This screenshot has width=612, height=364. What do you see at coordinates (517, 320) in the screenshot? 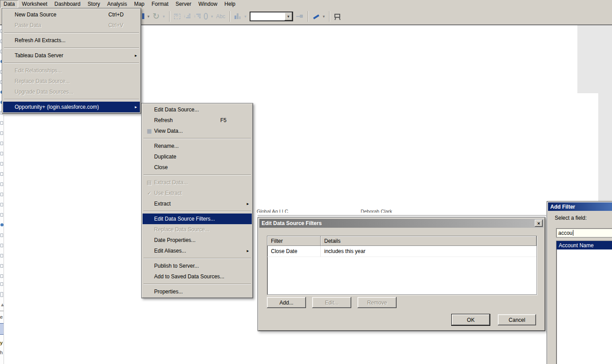
I see `cancel-button: Cancel` at bounding box center [517, 320].